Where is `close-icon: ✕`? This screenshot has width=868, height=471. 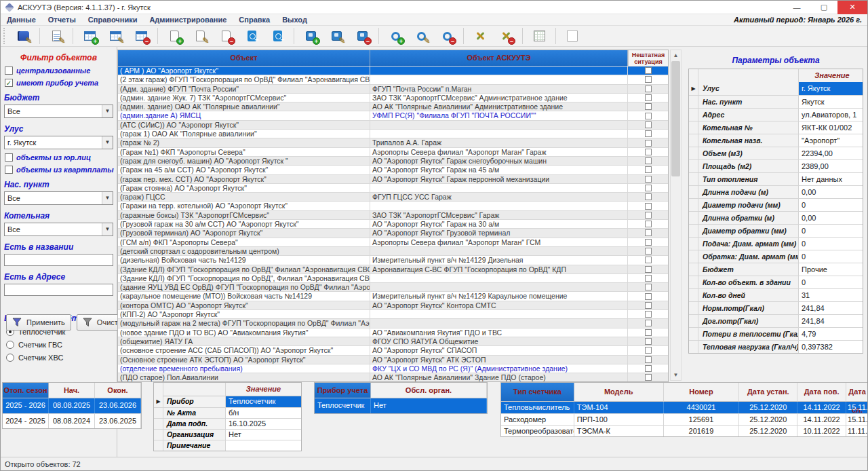 close-icon: ✕ is located at coordinates (852, 7).